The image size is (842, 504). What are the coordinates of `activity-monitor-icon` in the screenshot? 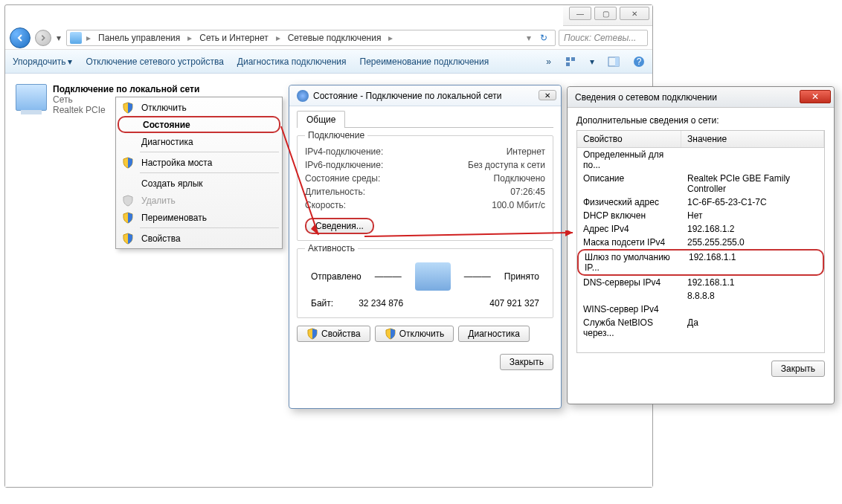 It's located at (433, 277).